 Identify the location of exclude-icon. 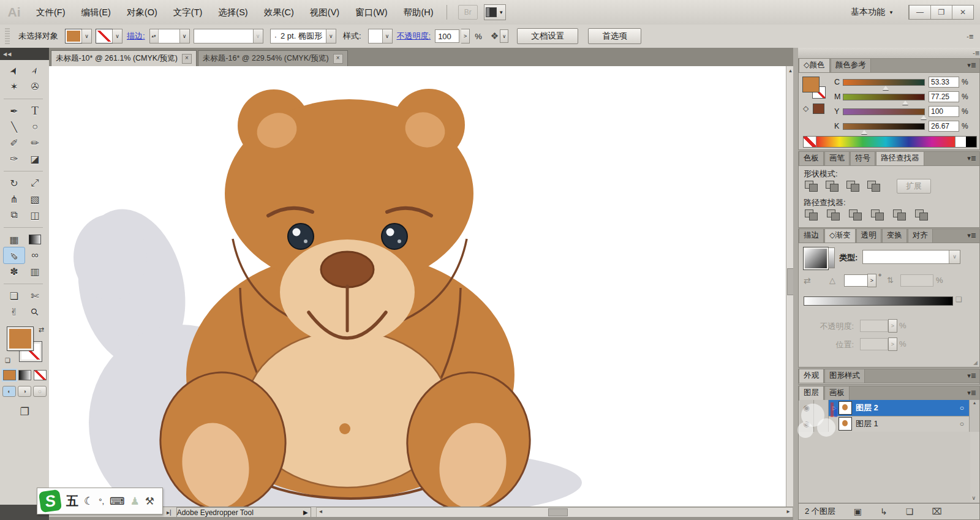
(874, 186).